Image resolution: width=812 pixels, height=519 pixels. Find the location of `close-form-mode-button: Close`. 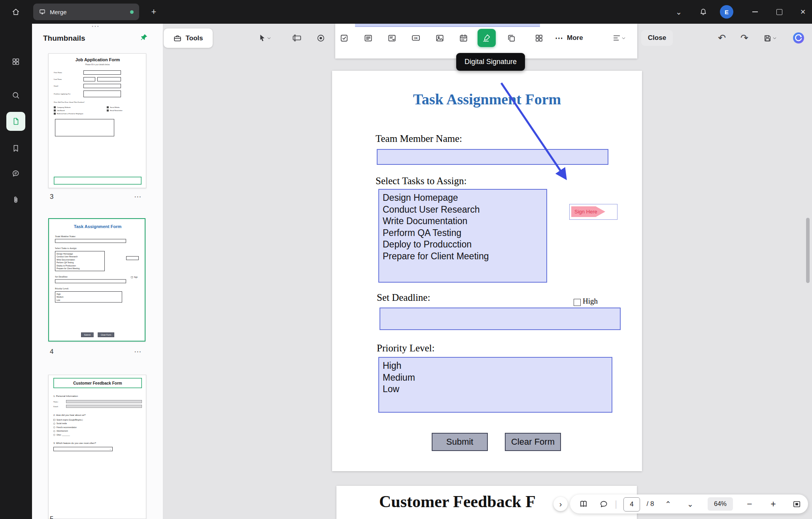

close-form-mode-button: Close is located at coordinates (657, 38).